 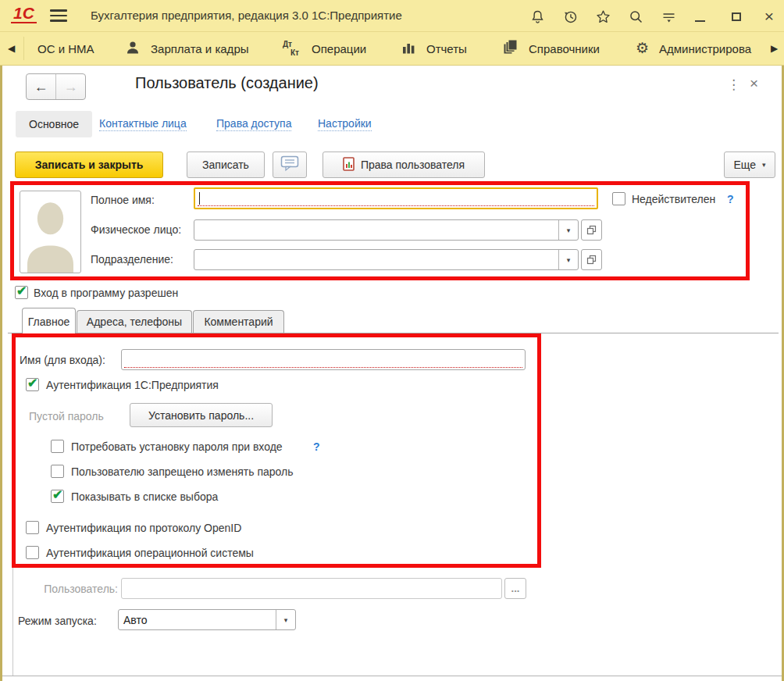 What do you see at coordinates (183, 472) in the screenshot?
I see `forbid-password-change-label: Пользователю запрещено изменять пароль` at bounding box center [183, 472].